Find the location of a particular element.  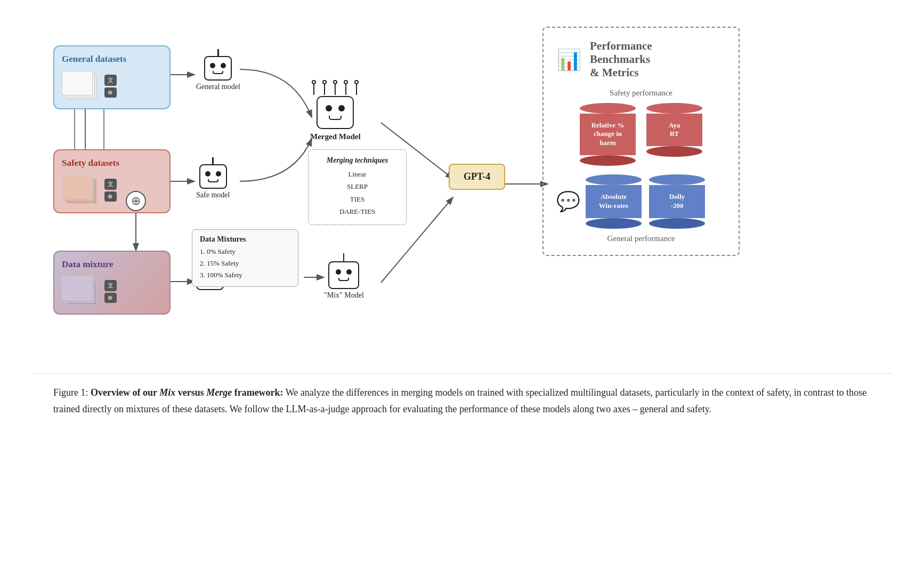

papers-stack is located at coordinates (80, 86).